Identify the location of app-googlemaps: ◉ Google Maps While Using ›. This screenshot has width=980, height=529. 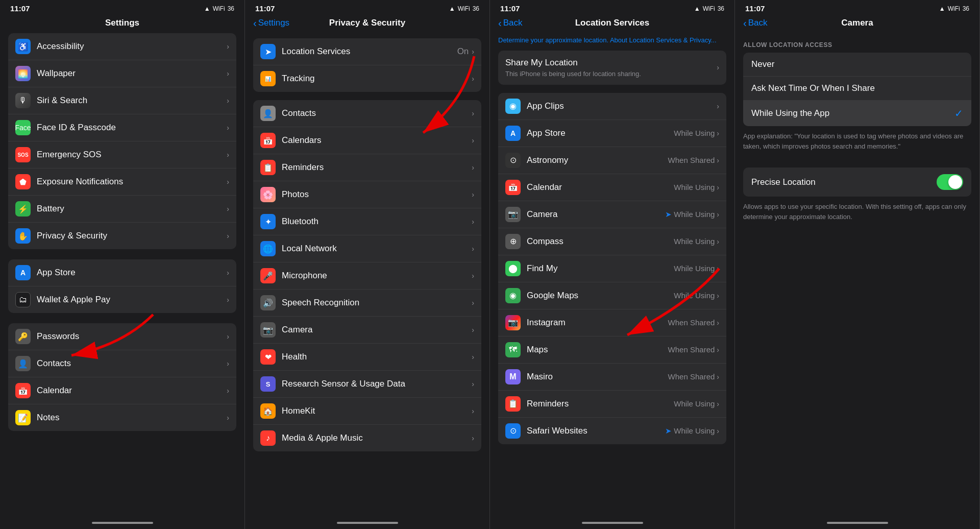
(612, 296).